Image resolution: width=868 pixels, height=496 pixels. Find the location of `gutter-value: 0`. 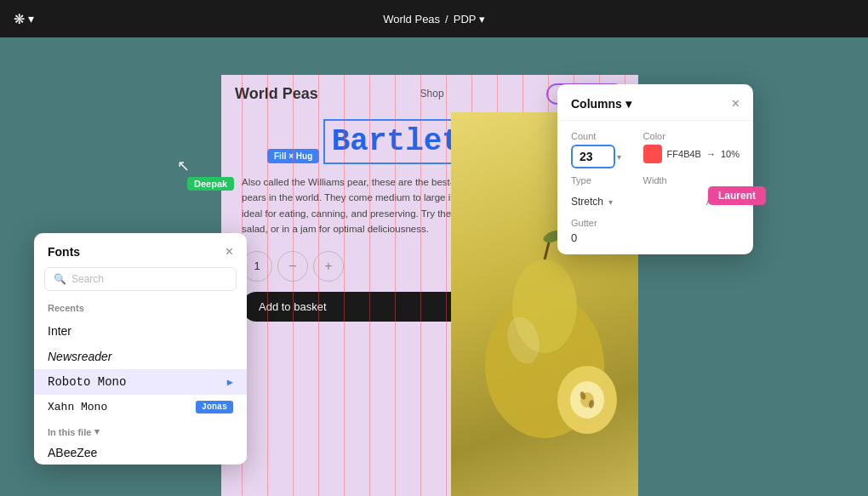

gutter-value: 0 is located at coordinates (655, 238).